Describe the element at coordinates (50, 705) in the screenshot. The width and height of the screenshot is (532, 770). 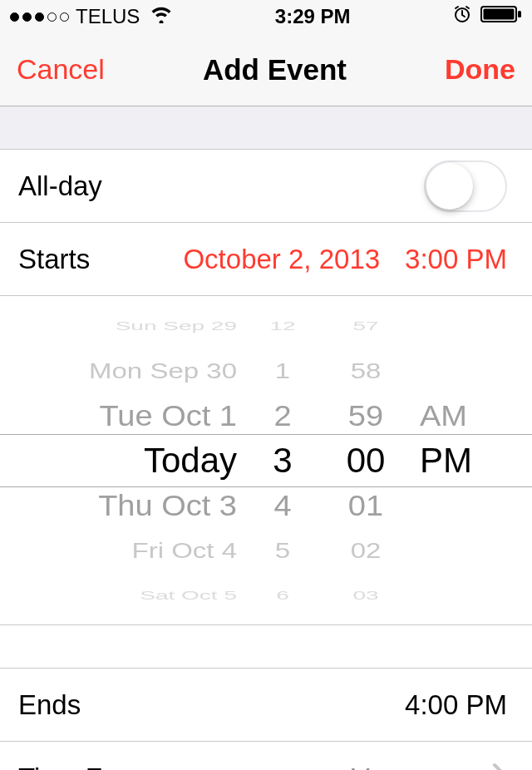
I see `ends-label: Ends` at that location.